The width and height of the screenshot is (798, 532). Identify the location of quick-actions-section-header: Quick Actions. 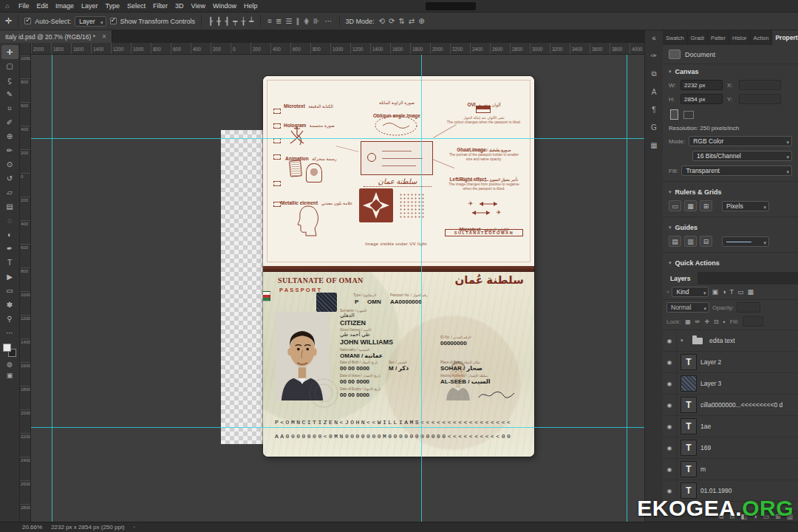
(730, 262).